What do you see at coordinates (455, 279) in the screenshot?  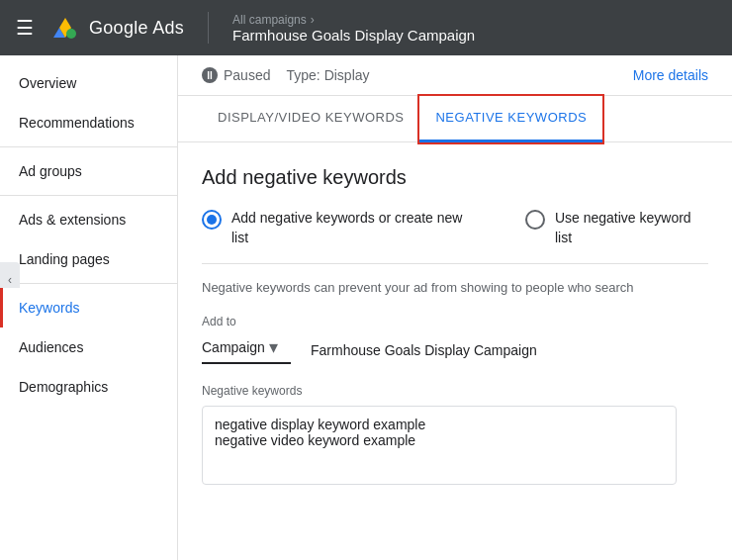 I see `info-text: Negative keywords can prevent your ad fr…` at bounding box center [455, 279].